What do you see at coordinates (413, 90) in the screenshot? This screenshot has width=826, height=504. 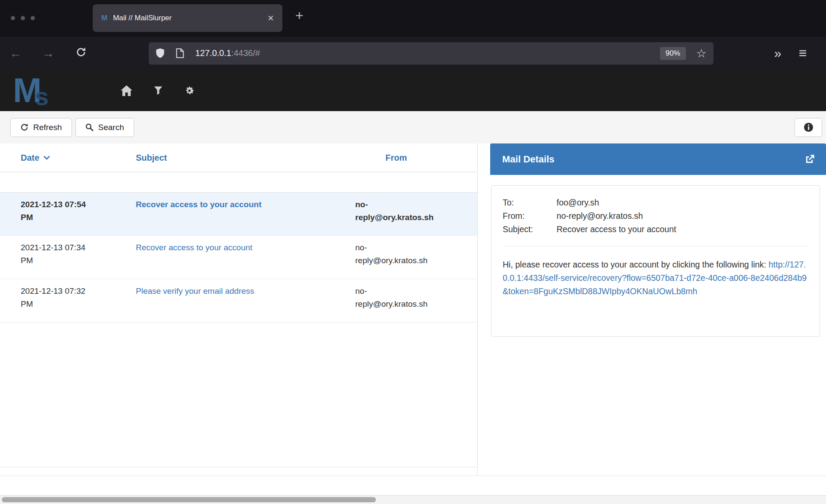 I see `app-header: M s` at bounding box center [413, 90].